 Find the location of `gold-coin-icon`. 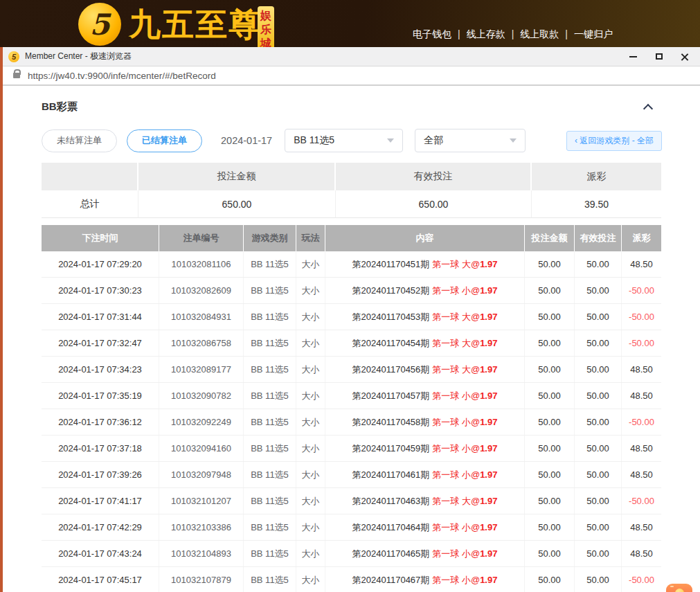

gold-coin-icon is located at coordinates (680, 590).